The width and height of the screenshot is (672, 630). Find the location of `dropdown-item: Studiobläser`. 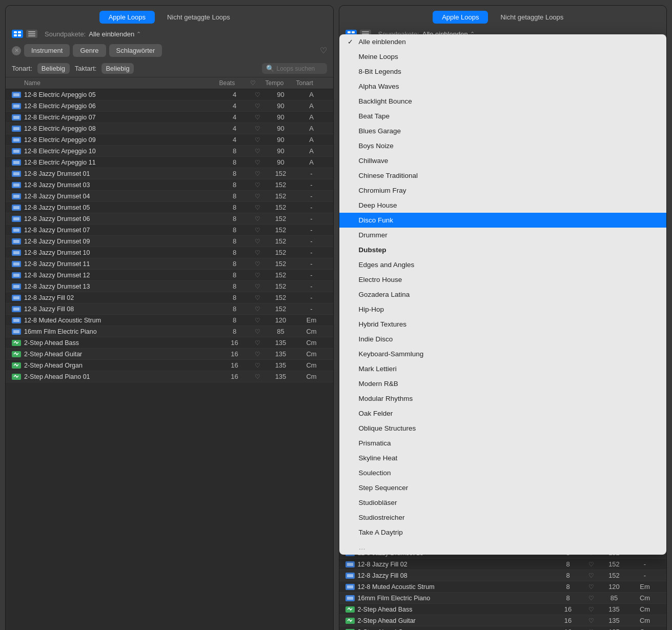

dropdown-item: Studiobläser is located at coordinates (503, 502).